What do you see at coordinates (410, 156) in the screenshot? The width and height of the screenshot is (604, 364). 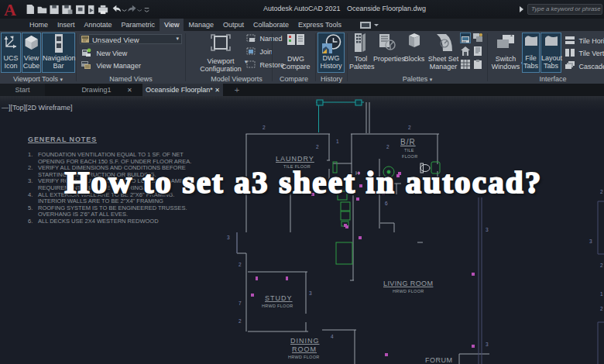 I see `svg-text: FLOOR` at bounding box center [410, 156].